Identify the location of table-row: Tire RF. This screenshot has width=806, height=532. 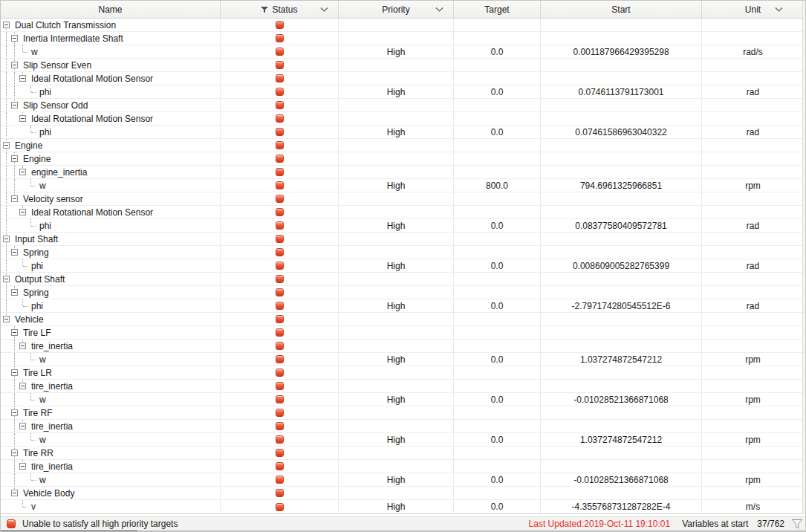
(403, 413).